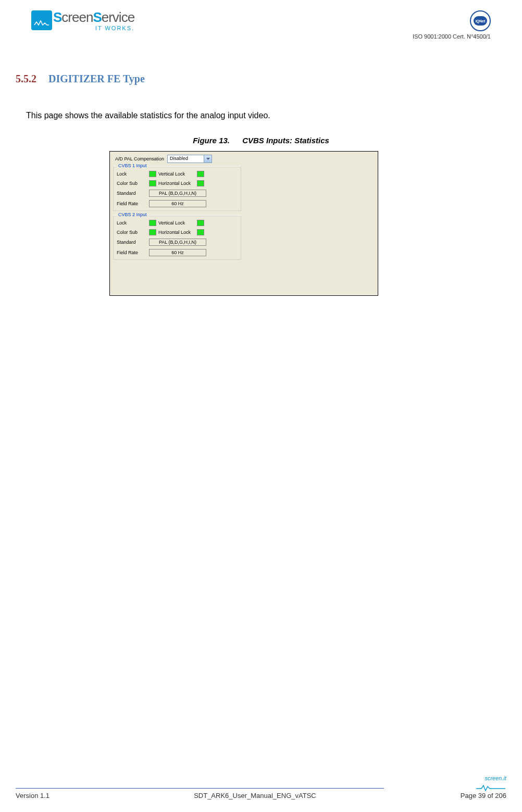 The height and width of the screenshot is (812, 522). What do you see at coordinates (261, 79) in the screenshot?
I see `section-heading: 5.5.2 DIGITIZER FE Type` at bounding box center [261, 79].